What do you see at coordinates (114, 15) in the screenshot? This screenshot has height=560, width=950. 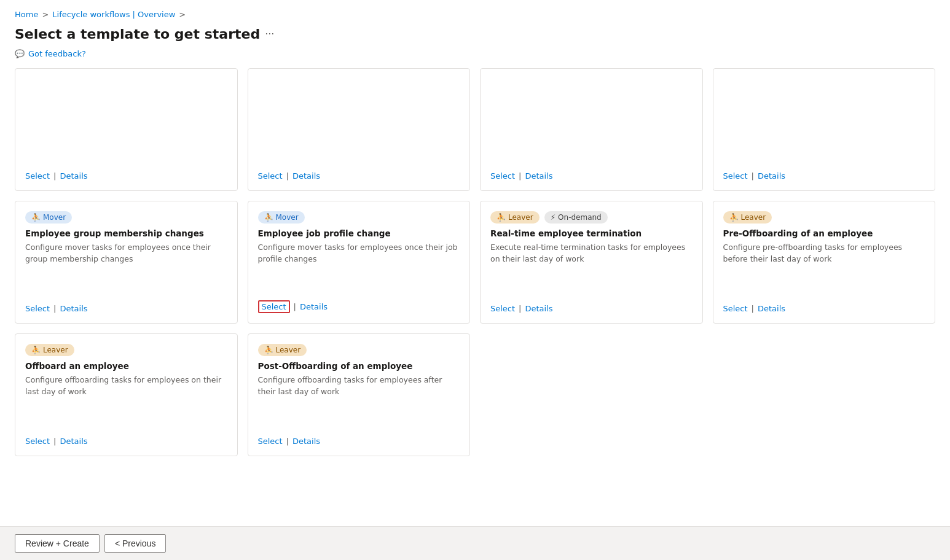 I see `breadcrumb-lifecycle: Lifecycle workflows | Overview` at bounding box center [114, 15].